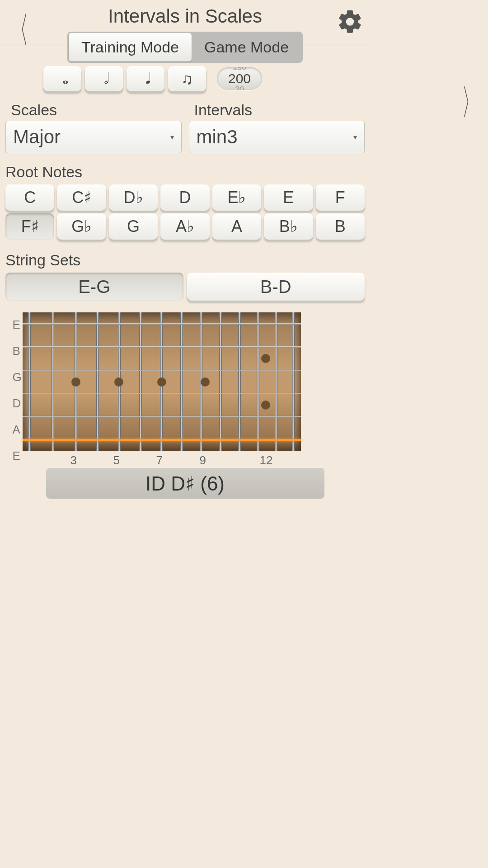 This screenshot has width=488, height=868. What do you see at coordinates (340, 198) in the screenshot?
I see `root-note-F: F` at bounding box center [340, 198].